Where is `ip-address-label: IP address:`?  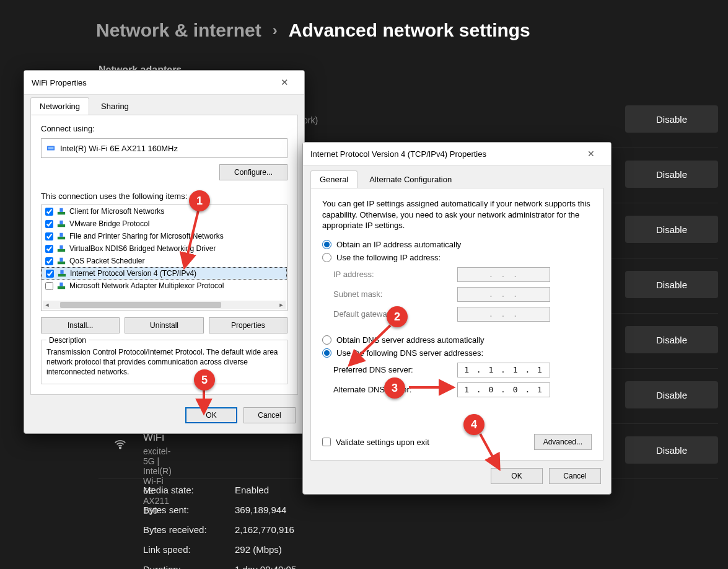
ip-address-label: IP address: is located at coordinates (395, 274).